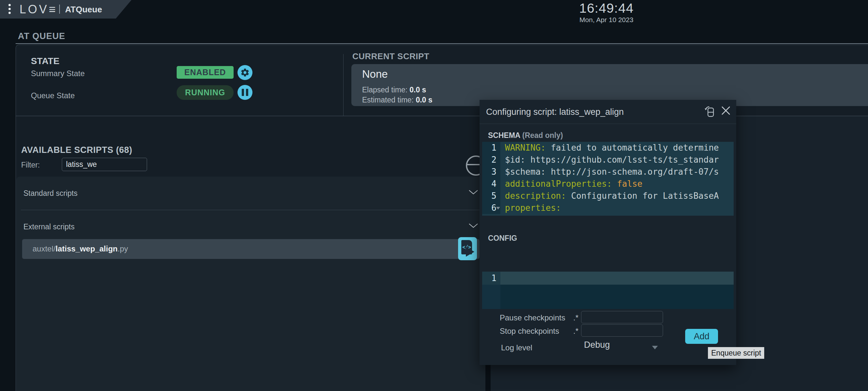 The width and height of the screenshot is (868, 391). Describe the element at coordinates (391, 57) in the screenshot. I see `current-script-heading: CURRENT SCRIPT` at that location.